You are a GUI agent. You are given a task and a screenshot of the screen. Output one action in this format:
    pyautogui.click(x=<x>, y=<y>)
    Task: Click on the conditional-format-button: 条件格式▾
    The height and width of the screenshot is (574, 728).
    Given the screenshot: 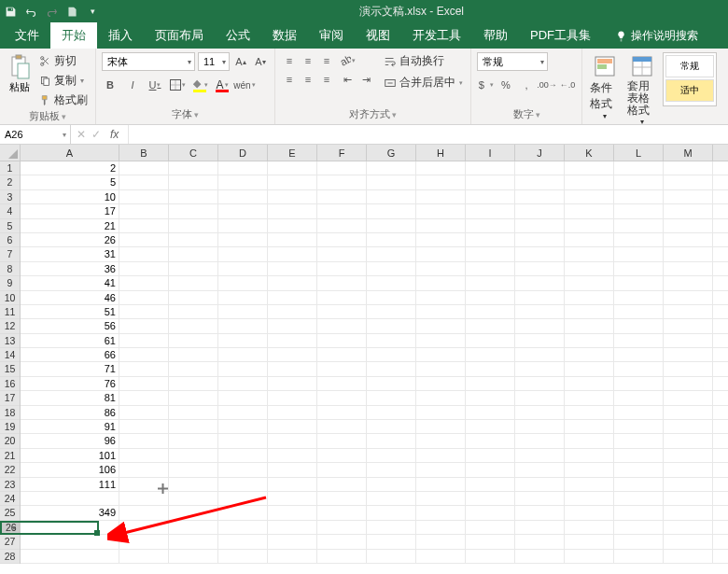 What is the action you would take?
    pyautogui.click(x=605, y=88)
    